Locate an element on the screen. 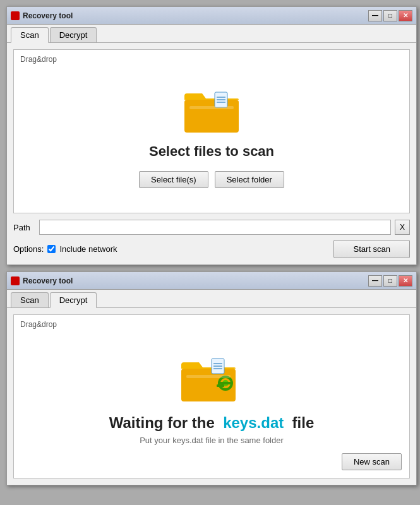 The width and height of the screenshot is (420, 505). path-row: Path X is located at coordinates (212, 227).